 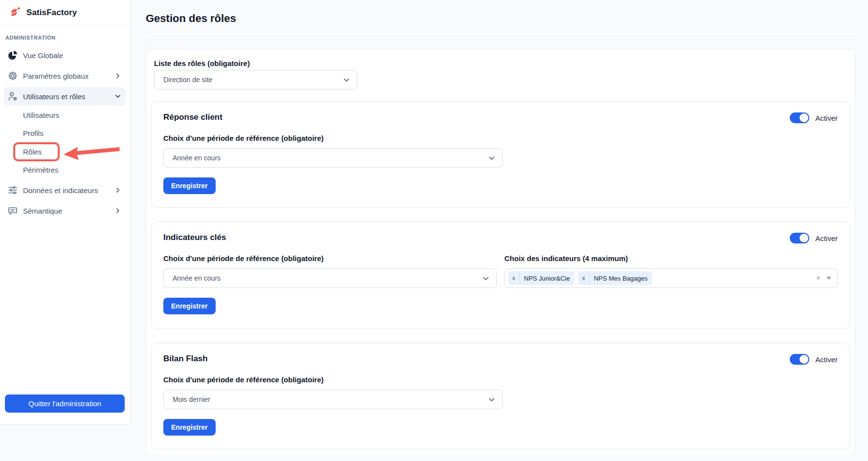 I want to click on sidebar-item-utilisateurs-et-roles: Utilisateurs et rôles, so click(x=65, y=96).